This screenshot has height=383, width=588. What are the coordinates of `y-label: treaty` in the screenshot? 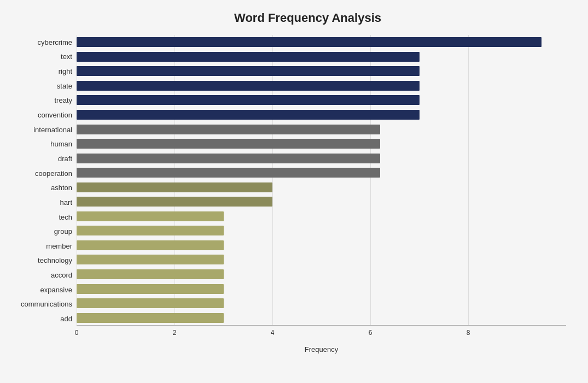 It's located at (63, 101).